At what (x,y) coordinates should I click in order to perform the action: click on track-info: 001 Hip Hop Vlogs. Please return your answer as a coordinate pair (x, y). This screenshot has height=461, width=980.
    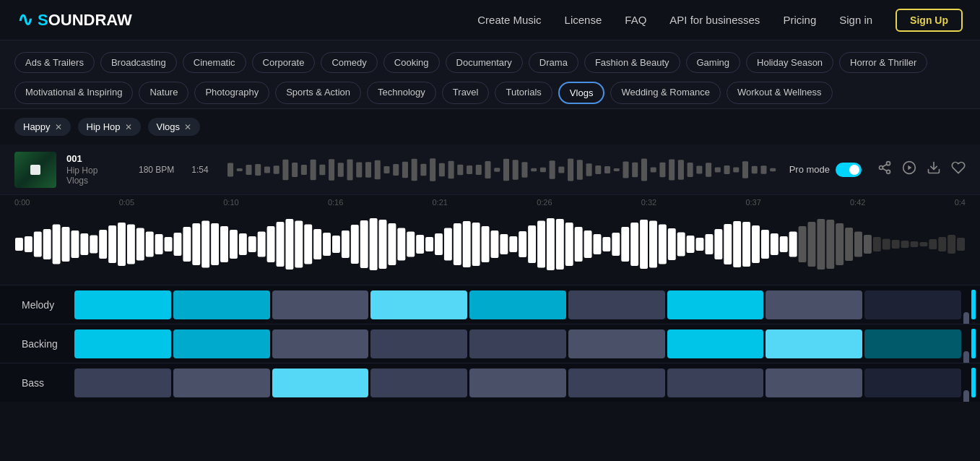
    Looking at the image, I should click on (95, 169).